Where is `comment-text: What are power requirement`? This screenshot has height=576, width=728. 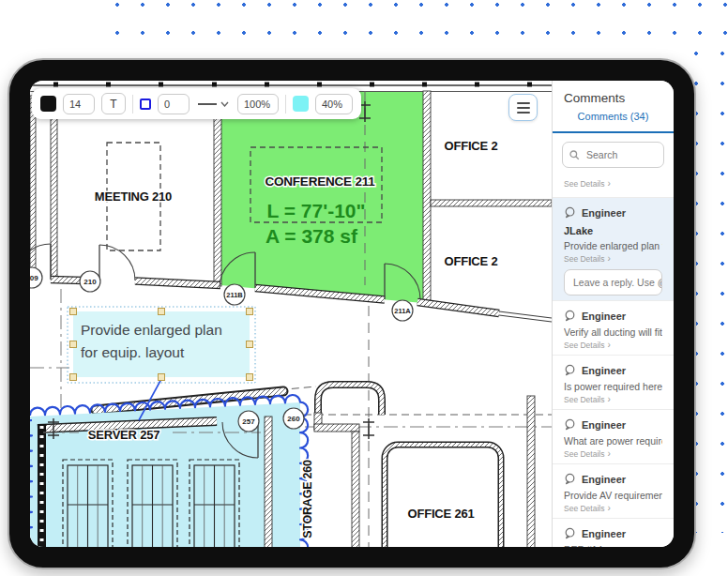
comment-text: What are power requirement is located at coordinates (614, 441).